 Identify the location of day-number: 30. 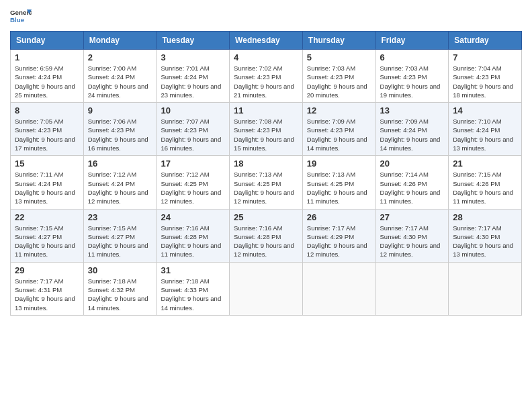
(120, 270).